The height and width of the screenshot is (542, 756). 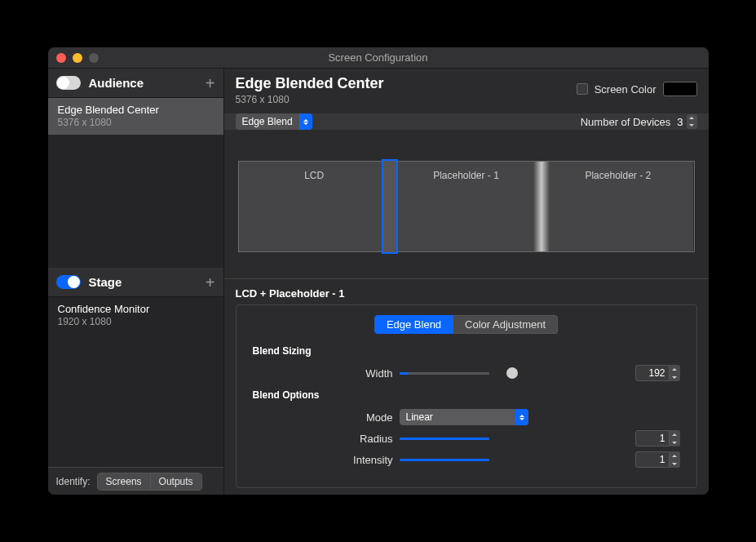 I want to click on num-devices-label: Number of Devices, so click(x=626, y=122).